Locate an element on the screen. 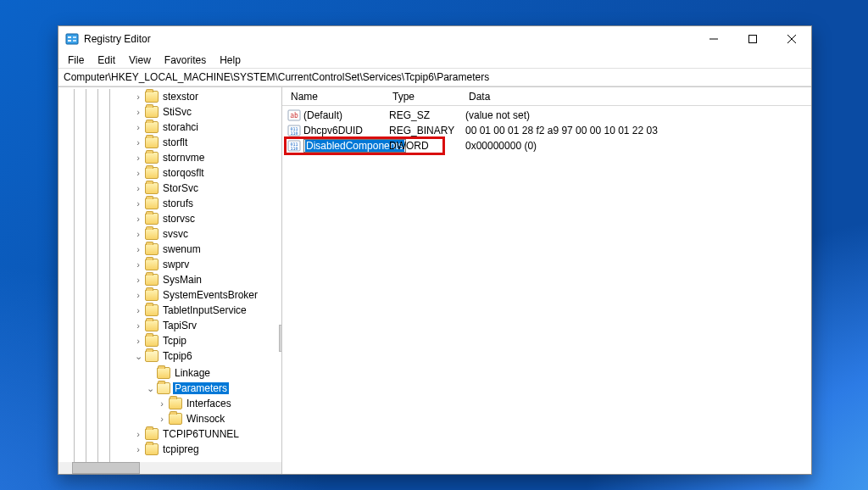 Image resolution: width=868 pixels, height=490 pixels. tree-node-label: SystemEventsBroker is located at coordinates (210, 295).